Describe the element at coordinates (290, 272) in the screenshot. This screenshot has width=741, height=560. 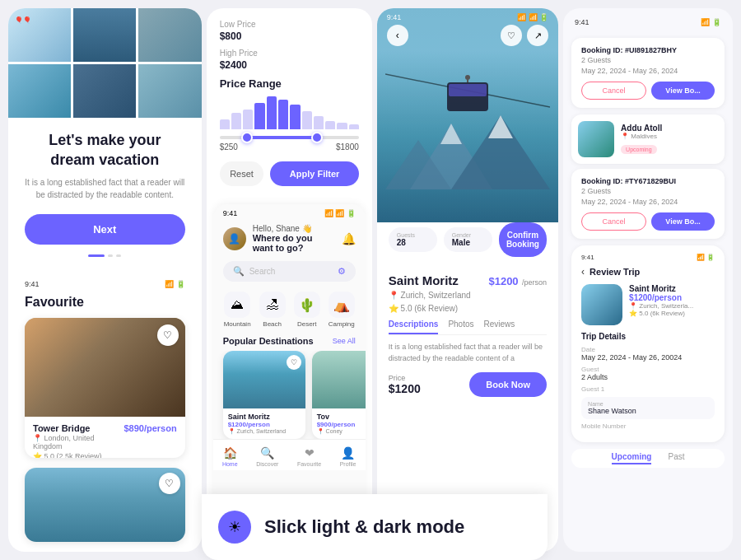
I see `ip-search-bar: 🔍 Search ⚙` at that location.